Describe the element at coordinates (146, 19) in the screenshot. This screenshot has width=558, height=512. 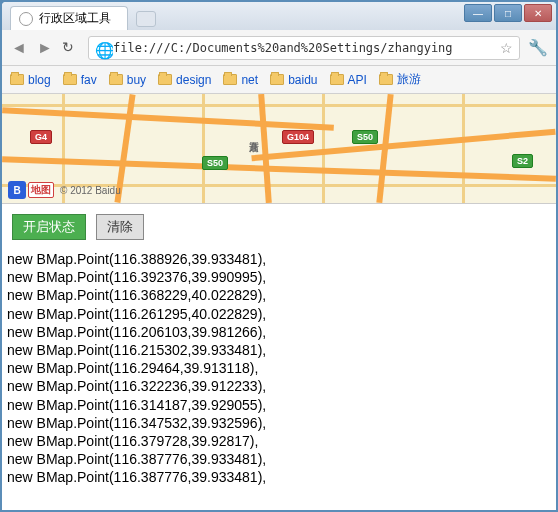
I see `new-tab-button` at that location.